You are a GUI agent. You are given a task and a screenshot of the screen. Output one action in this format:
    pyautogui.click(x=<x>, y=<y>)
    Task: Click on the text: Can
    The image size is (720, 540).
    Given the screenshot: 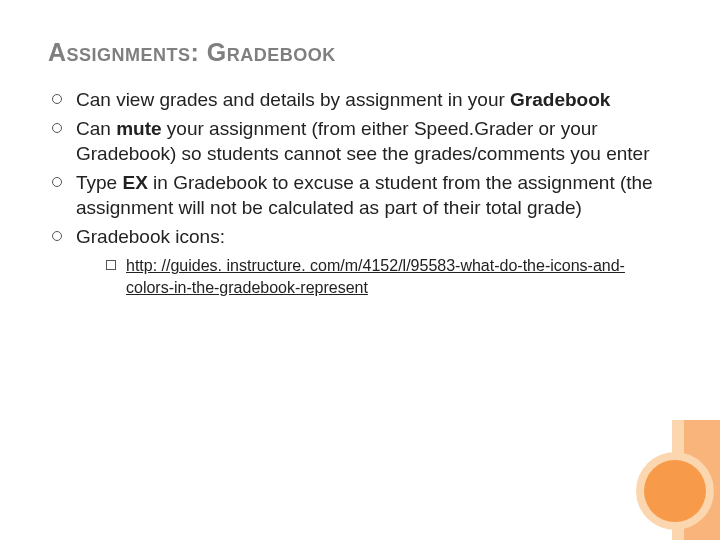 What is the action you would take?
    pyautogui.click(x=96, y=128)
    